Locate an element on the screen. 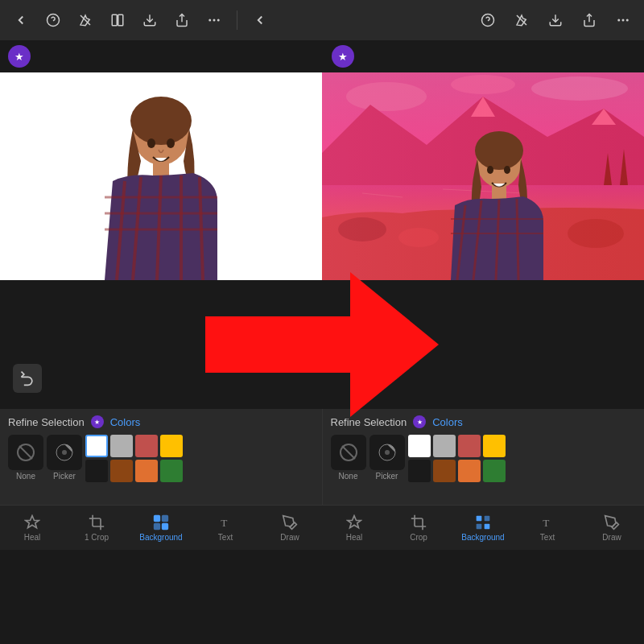 This screenshot has width=644, height=644. text-icon-2: T is located at coordinates (547, 522).